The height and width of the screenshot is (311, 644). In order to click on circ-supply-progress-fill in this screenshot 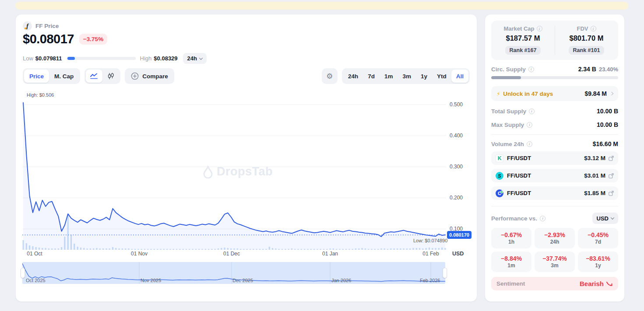, I will do `click(506, 78)`.